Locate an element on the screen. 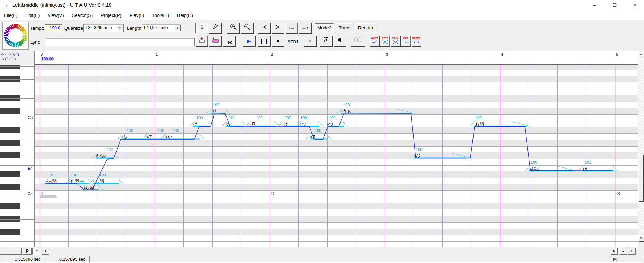 The width and height of the screenshot is (644, 263). tempo-marker: 190.00 is located at coordinates (47, 59).